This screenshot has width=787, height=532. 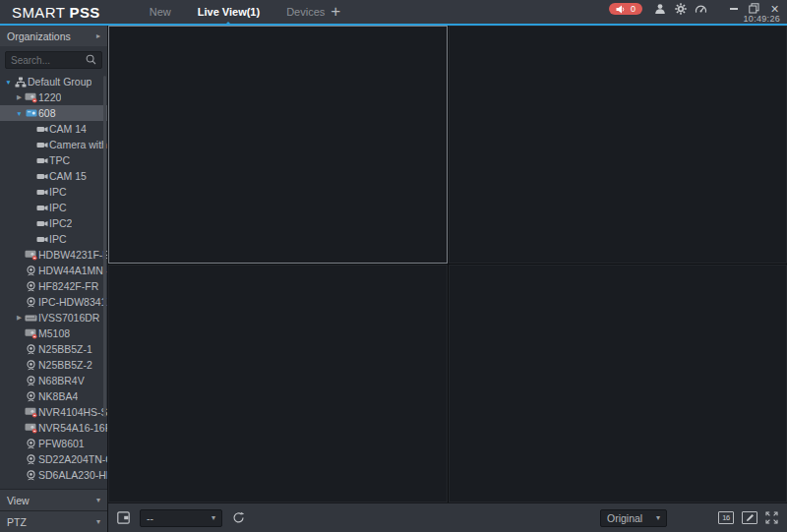 I want to click on tree-item-label: SD6ALA230-HNI, so click(x=73, y=475).